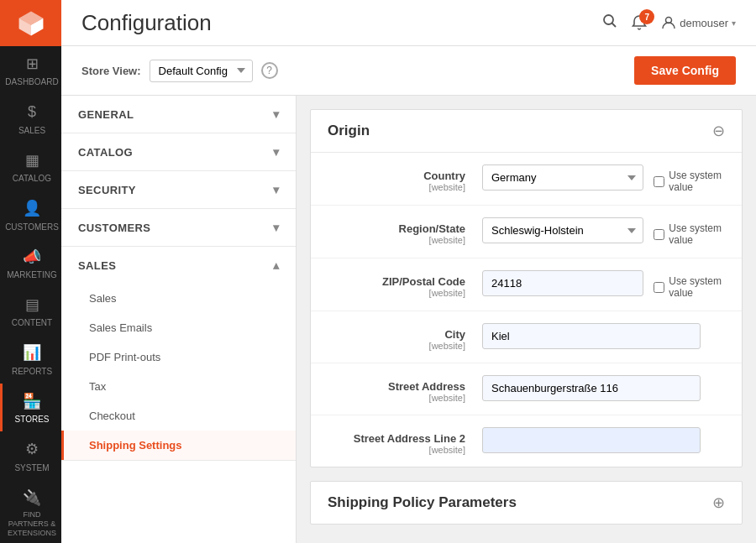 This screenshot has height=543, width=756. Describe the element at coordinates (106, 114) in the screenshot. I see `general-label: GENERAL` at that location.